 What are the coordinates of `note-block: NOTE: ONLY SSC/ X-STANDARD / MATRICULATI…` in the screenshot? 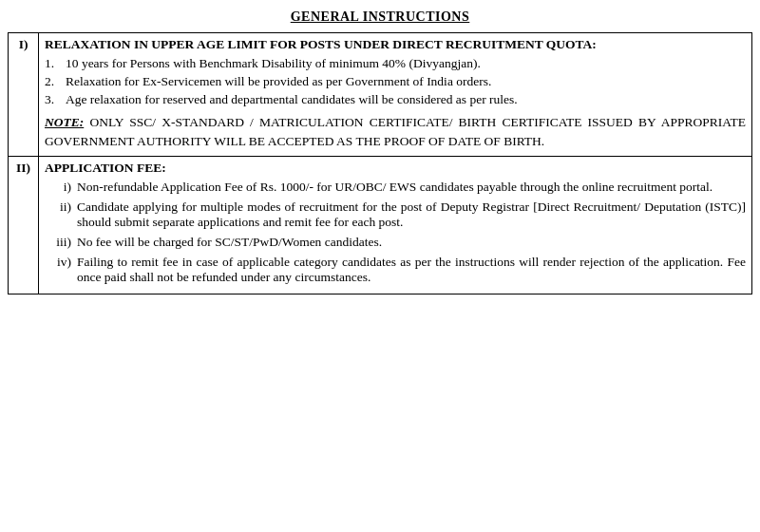 It's located at (395, 133).